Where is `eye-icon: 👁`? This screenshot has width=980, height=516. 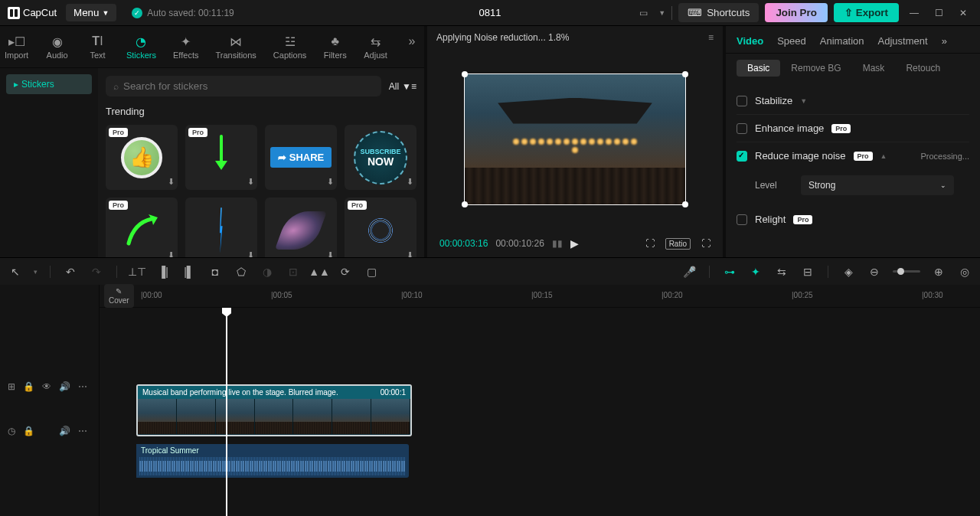
eye-icon: 👁 is located at coordinates (47, 387).